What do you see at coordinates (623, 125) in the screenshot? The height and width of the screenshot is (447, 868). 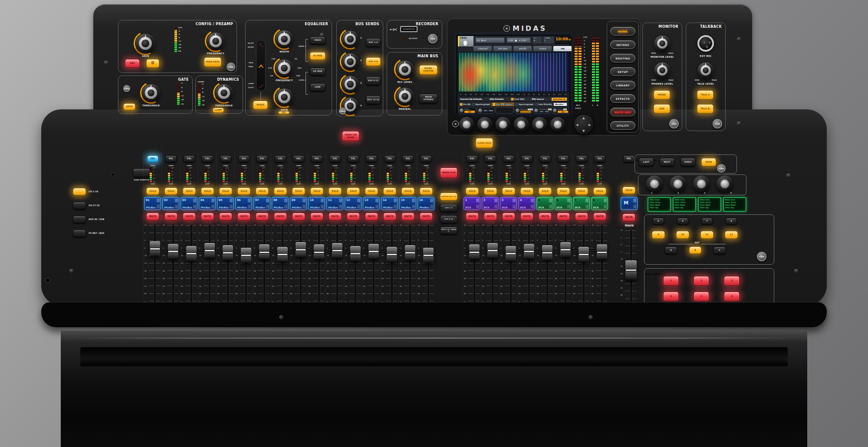 I see `menu-button: UTILITY` at bounding box center [623, 125].